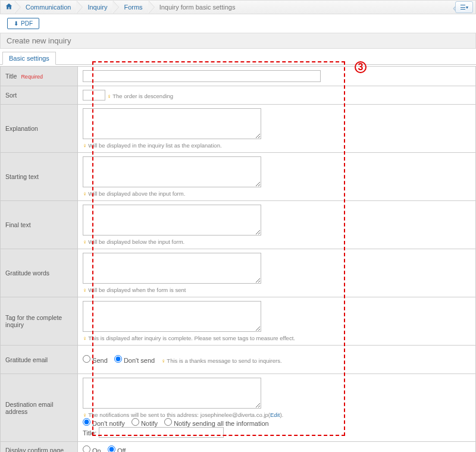  I want to click on hint-explanation: Will be displayed in the inquiry list as…, so click(155, 145).